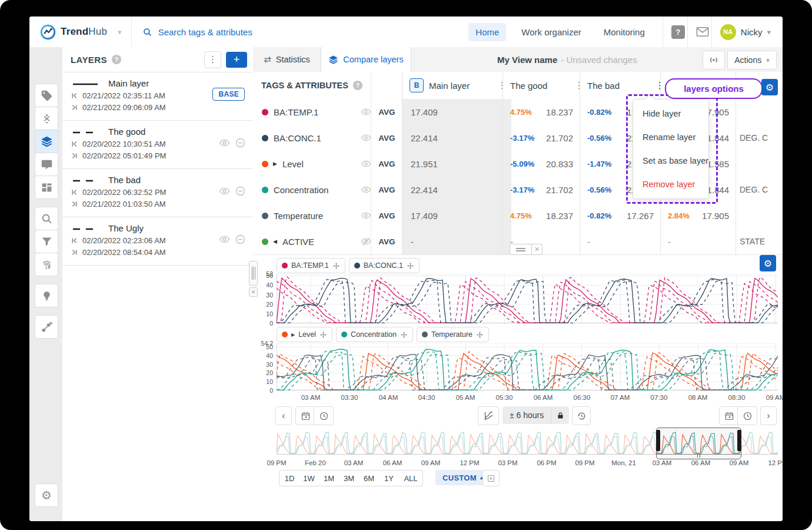 This screenshot has height=530, width=812. I want to click on pan-left-button: ‹, so click(284, 416).